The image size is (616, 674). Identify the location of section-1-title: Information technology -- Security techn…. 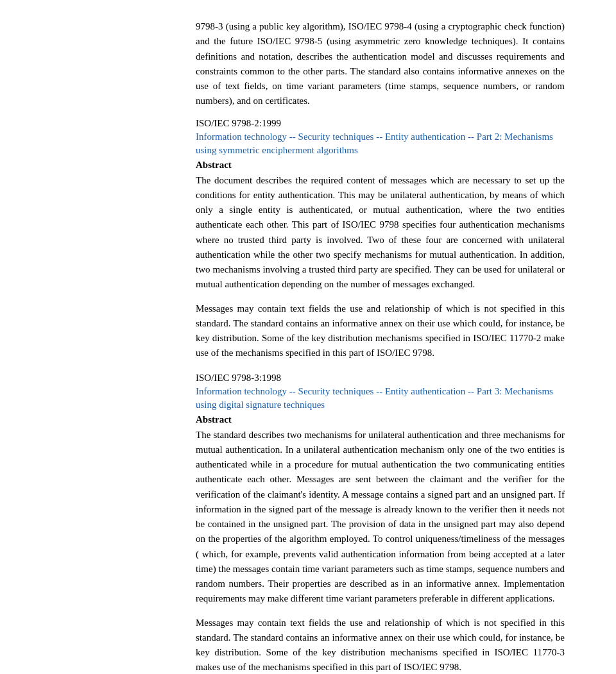
(380, 144).